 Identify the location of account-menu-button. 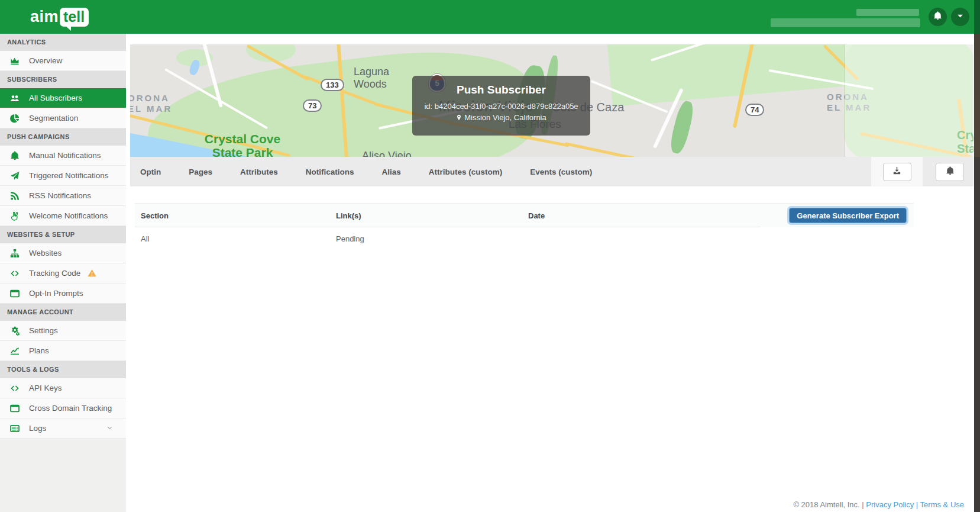
(960, 17).